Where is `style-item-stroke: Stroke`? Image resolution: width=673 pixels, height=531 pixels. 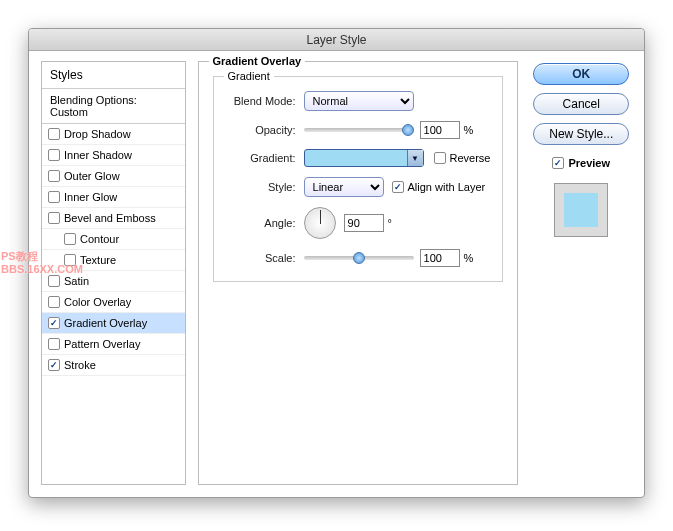 style-item-stroke: Stroke is located at coordinates (114, 366).